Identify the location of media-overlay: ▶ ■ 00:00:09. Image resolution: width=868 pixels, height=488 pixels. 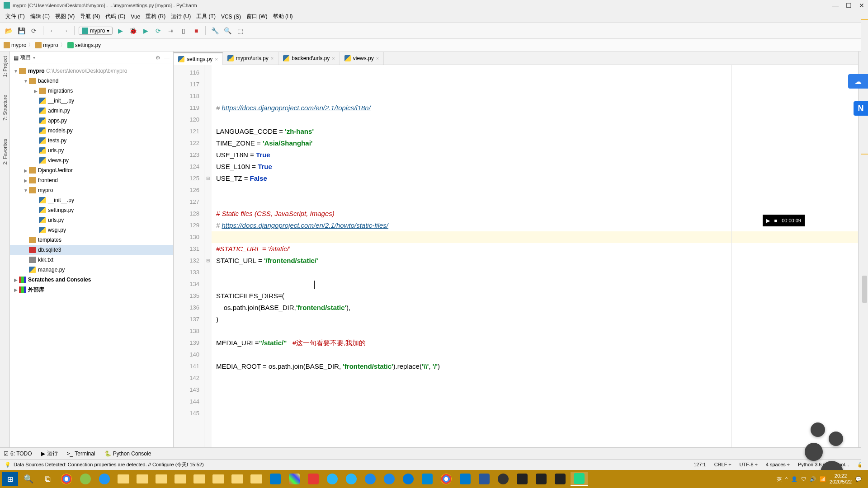
(784, 221).